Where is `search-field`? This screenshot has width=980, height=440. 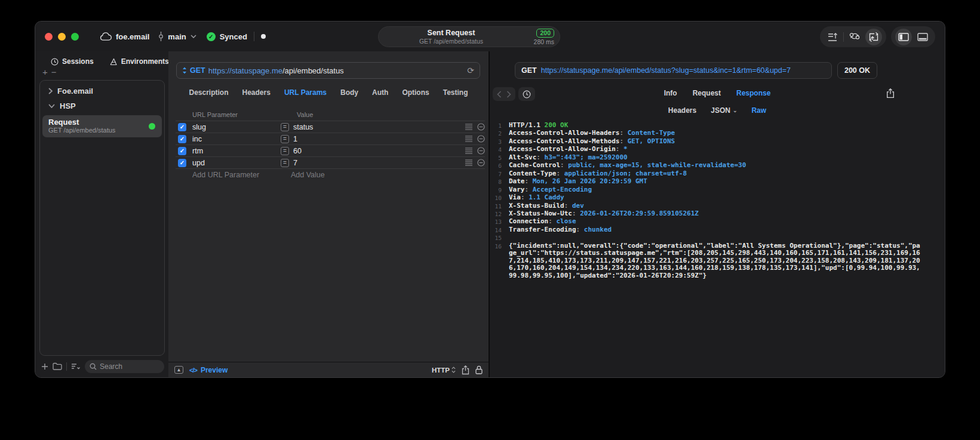 search-field is located at coordinates (124, 367).